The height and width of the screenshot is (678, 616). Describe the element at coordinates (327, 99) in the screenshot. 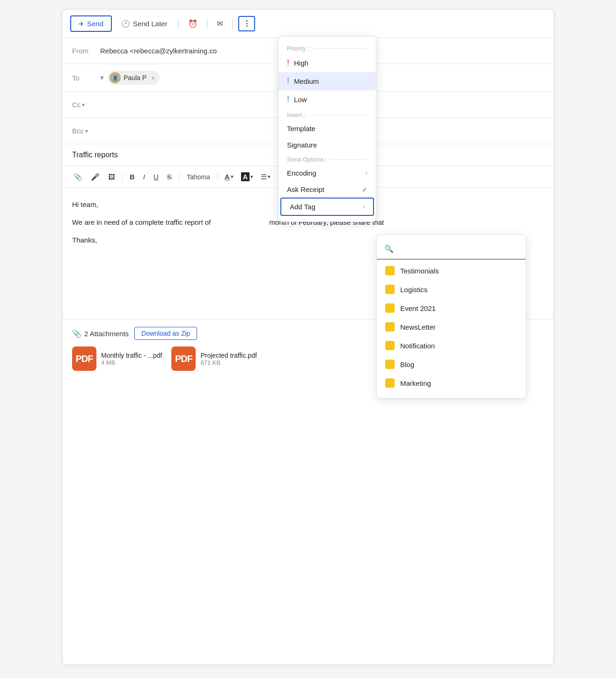

I see `priority-low-item: ! Low` at that location.